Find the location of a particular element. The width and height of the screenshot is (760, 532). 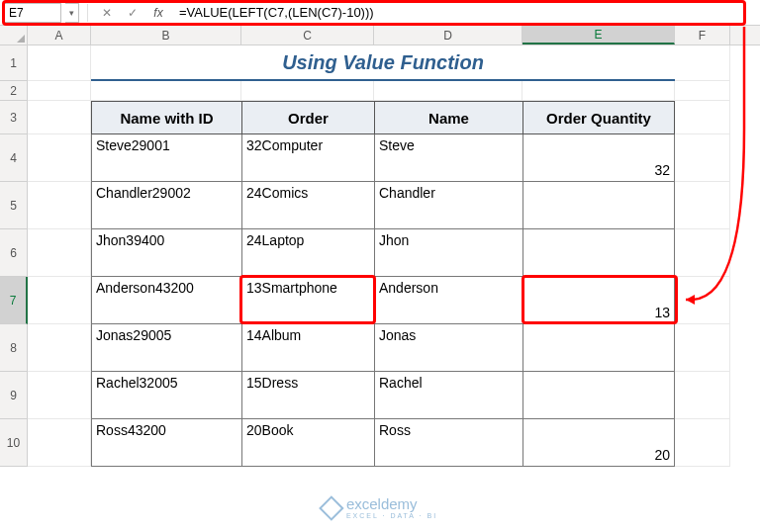

formula-bar: E7 ▾ ✕ ✓ fx is located at coordinates (380, 13).